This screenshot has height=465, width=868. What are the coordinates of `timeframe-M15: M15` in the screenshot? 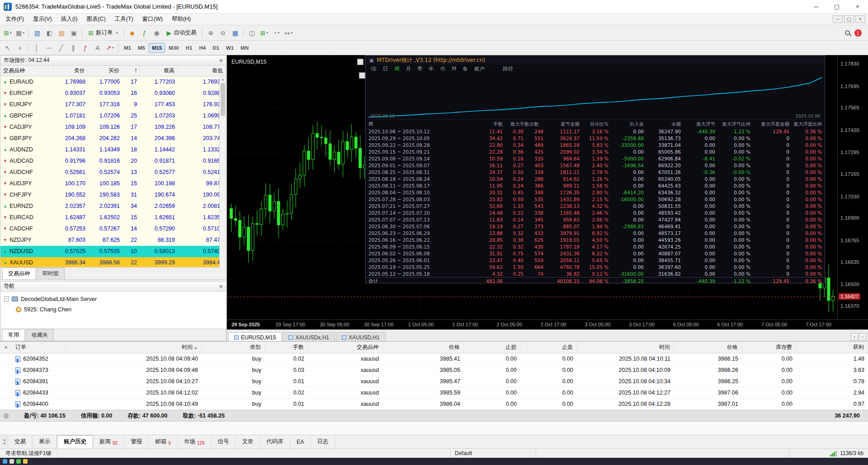 It's located at (157, 48).